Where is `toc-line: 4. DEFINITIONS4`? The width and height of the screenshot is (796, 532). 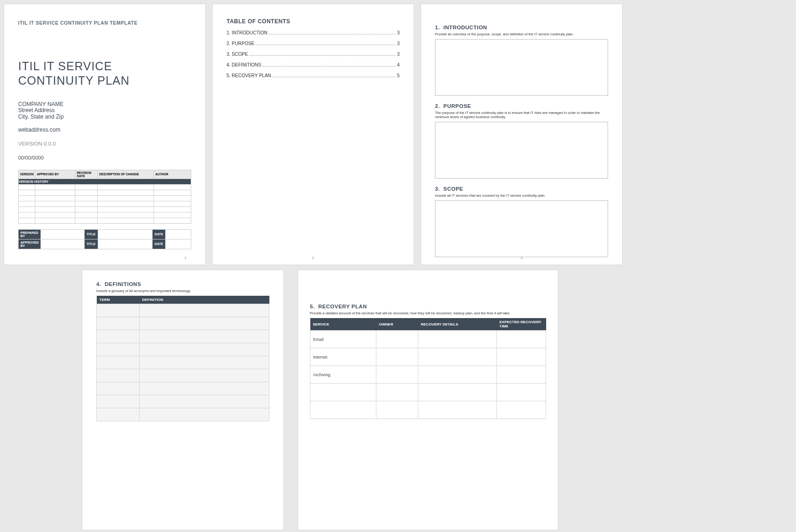 toc-line: 4. DEFINITIONS4 is located at coordinates (313, 65).